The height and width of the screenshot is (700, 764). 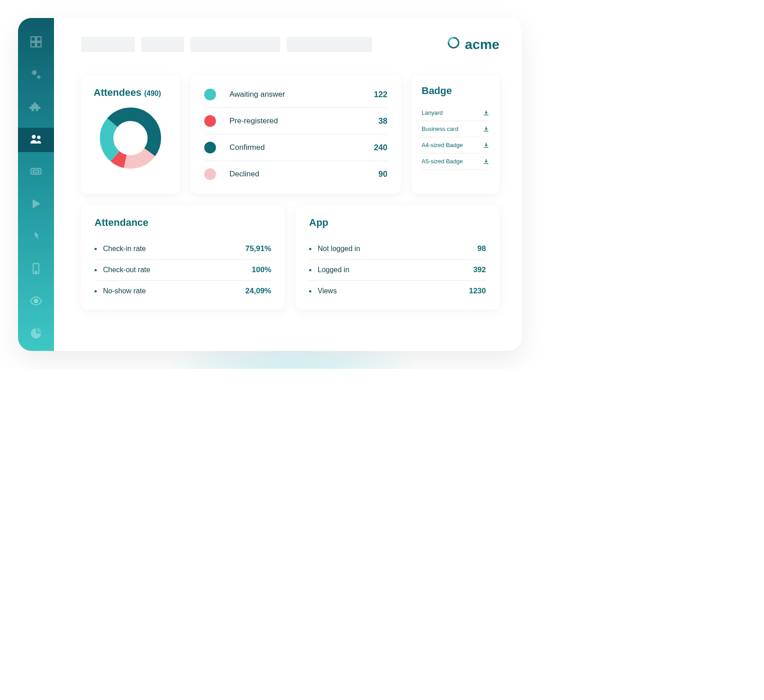 What do you see at coordinates (36, 140) in the screenshot?
I see `sidebar-item-attendees` at bounding box center [36, 140].